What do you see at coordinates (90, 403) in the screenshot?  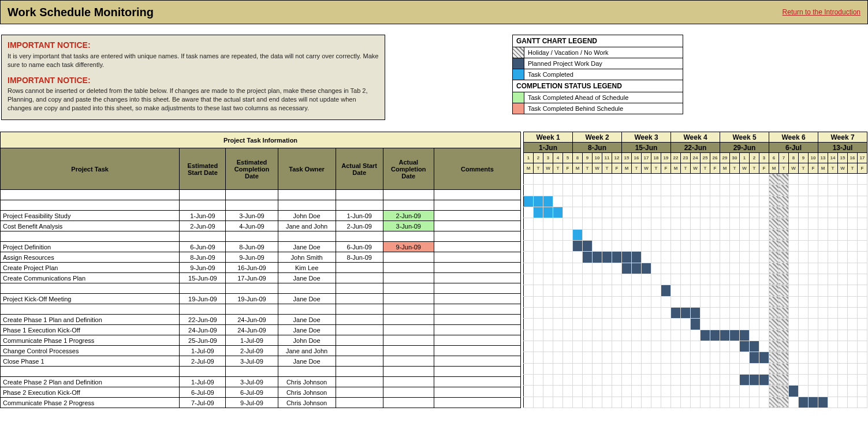 I see `task-name-cell: Communicate Phase 2 Progress` at bounding box center [90, 403].